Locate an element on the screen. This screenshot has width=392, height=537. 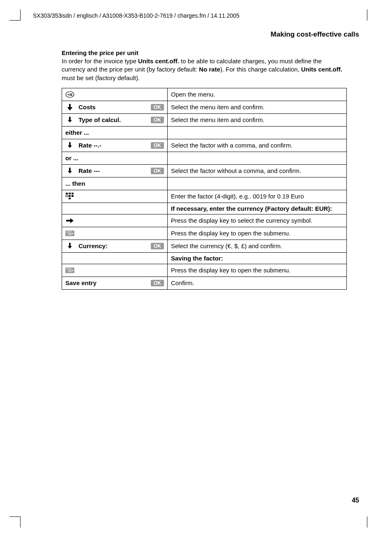
step-description: Confirm. is located at coordinates (257, 283).